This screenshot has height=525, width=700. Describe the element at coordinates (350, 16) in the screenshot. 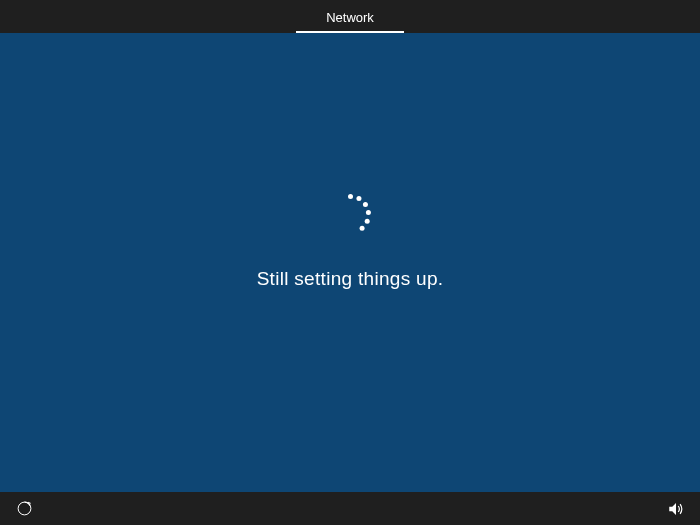

I see `topbar: Network` at that location.